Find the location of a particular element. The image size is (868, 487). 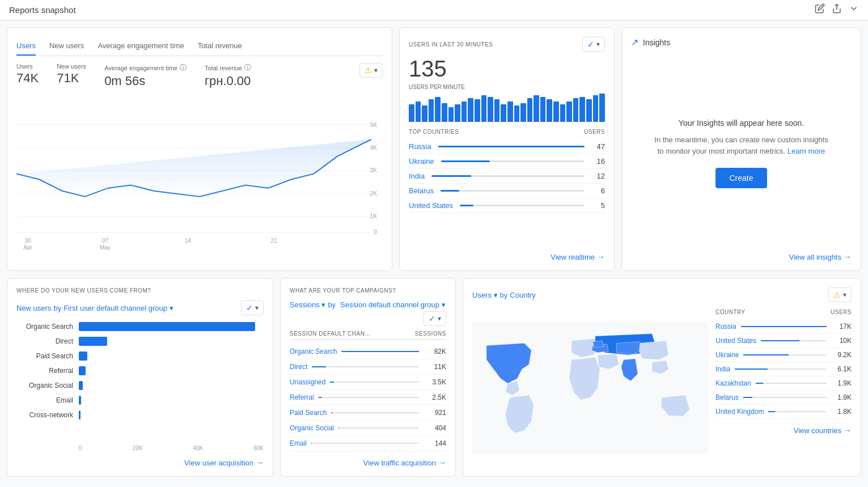

channel-group-text: Session default channel group ▾ is located at coordinates (393, 305).